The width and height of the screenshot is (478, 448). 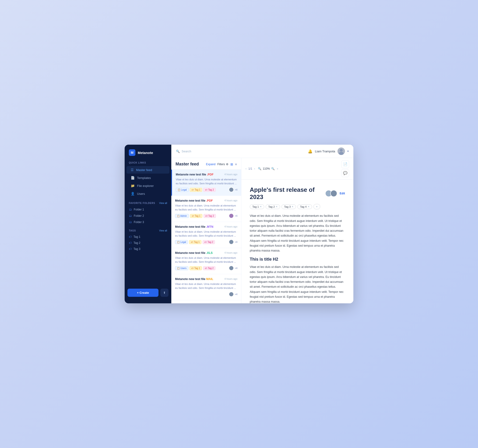 I want to click on feed-item: Metanote new test file MAIL 4 hours ago …, so click(x=206, y=287).